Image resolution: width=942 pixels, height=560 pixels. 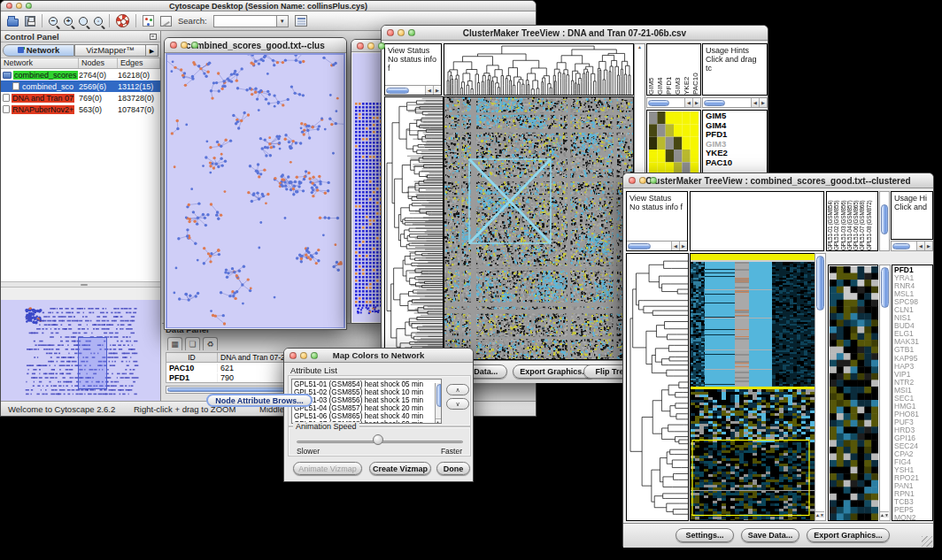 I want to click on gene-label: VIP1, so click(x=914, y=375).